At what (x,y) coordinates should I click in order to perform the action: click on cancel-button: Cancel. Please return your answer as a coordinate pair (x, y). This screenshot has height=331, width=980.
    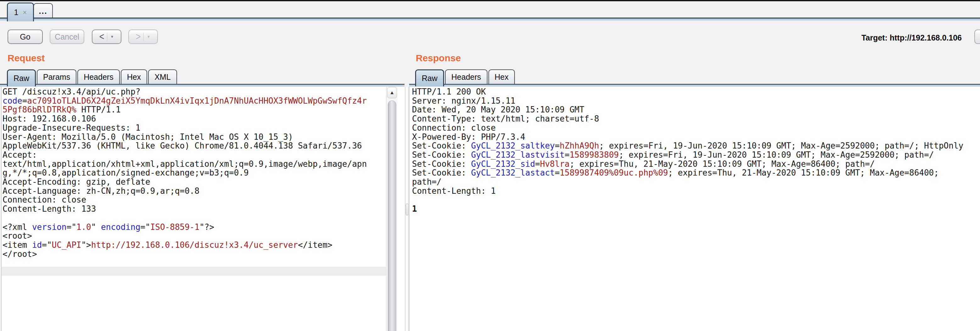
    Looking at the image, I should click on (67, 37).